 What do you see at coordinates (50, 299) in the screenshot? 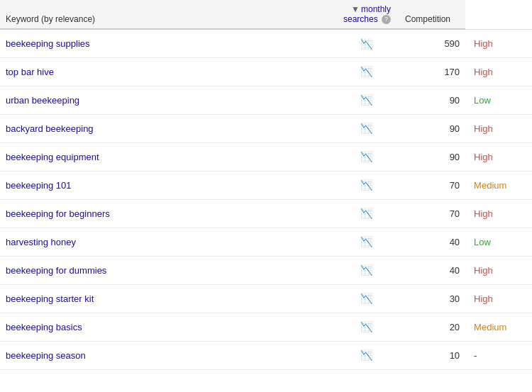
I see `keyword-link: beekeeping starter kit` at bounding box center [50, 299].